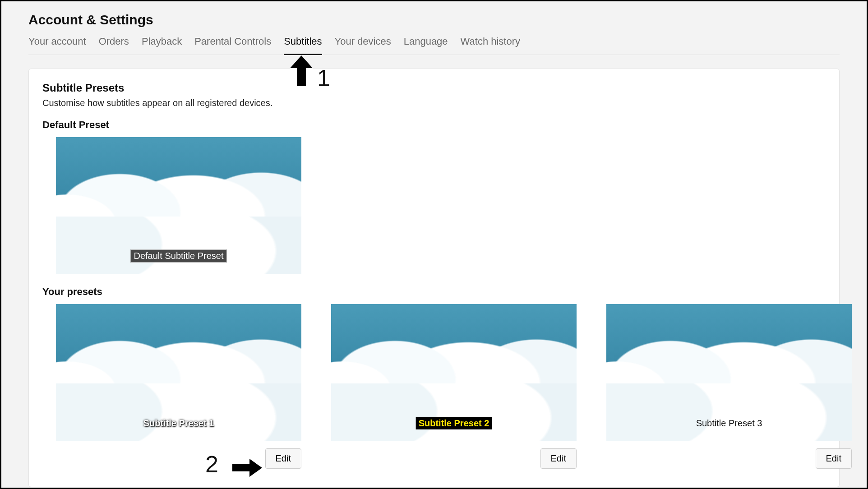 The width and height of the screenshot is (868, 489). I want to click on preset-1-card: Subtitle Preset 1 Edit, so click(172, 386).